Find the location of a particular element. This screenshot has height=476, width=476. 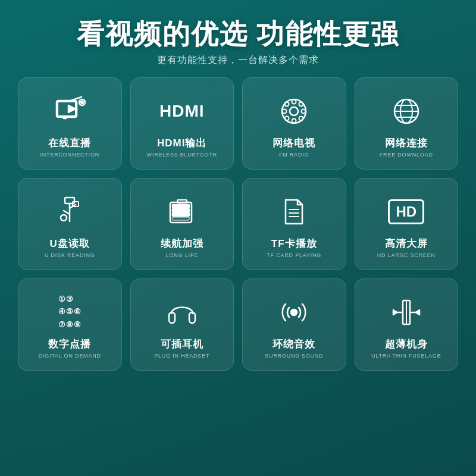

hd-cn-label: 高清大屏 is located at coordinates (406, 244).